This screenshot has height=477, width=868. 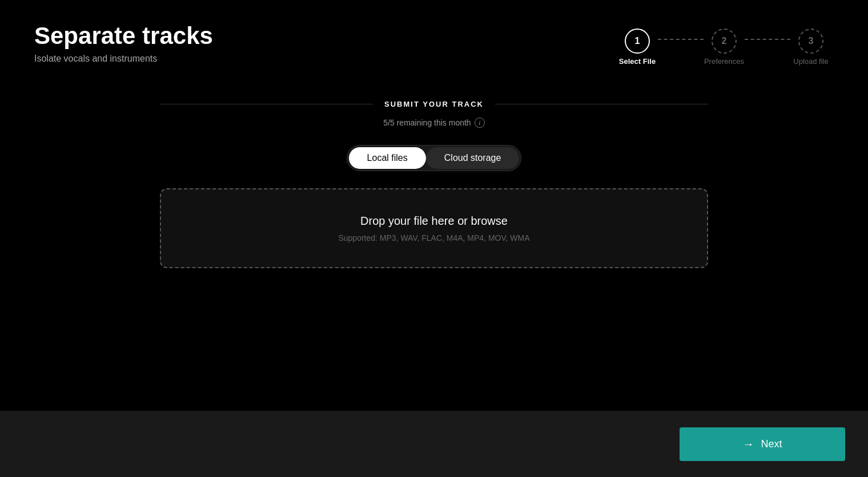 What do you see at coordinates (602, 104) in the screenshot?
I see `submit-line-right` at bounding box center [602, 104].